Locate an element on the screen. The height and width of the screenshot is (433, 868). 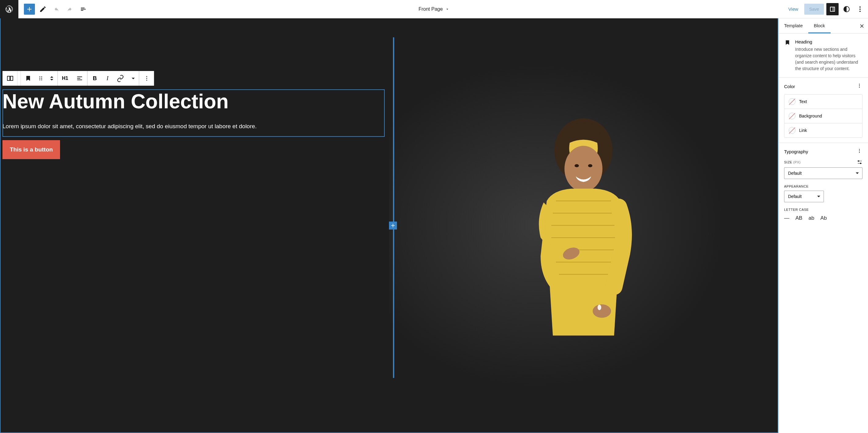
view-link: View is located at coordinates (793, 9).